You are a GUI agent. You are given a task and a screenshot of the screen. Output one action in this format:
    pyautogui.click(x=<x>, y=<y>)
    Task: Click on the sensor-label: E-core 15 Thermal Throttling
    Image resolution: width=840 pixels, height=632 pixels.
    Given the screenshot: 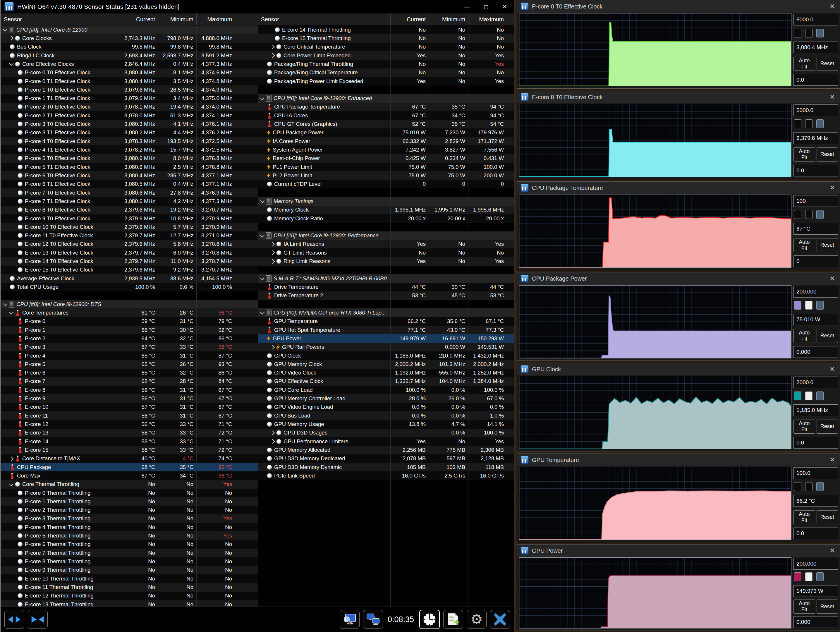 What is the action you would take?
    pyautogui.click(x=324, y=38)
    